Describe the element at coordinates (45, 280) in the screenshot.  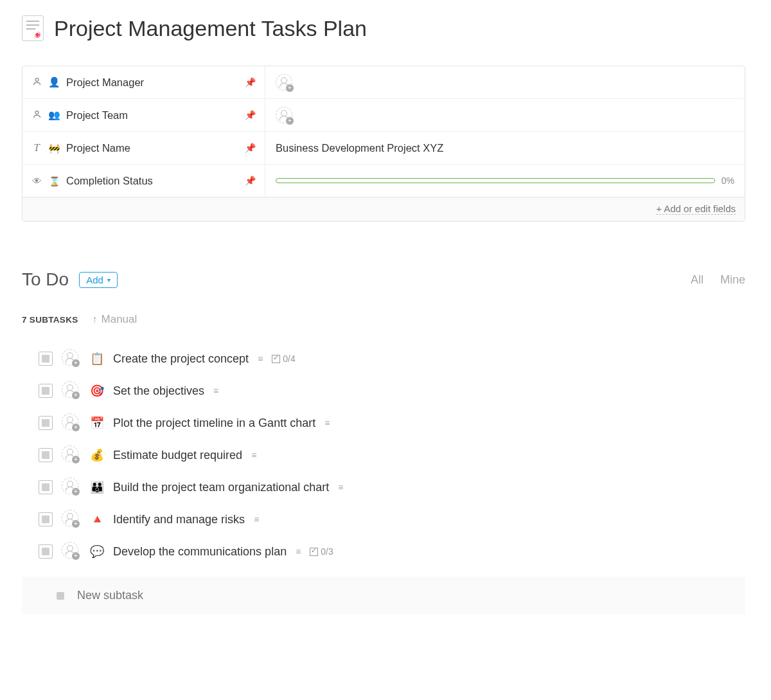
I see `todo-section-title: To Do` at that location.